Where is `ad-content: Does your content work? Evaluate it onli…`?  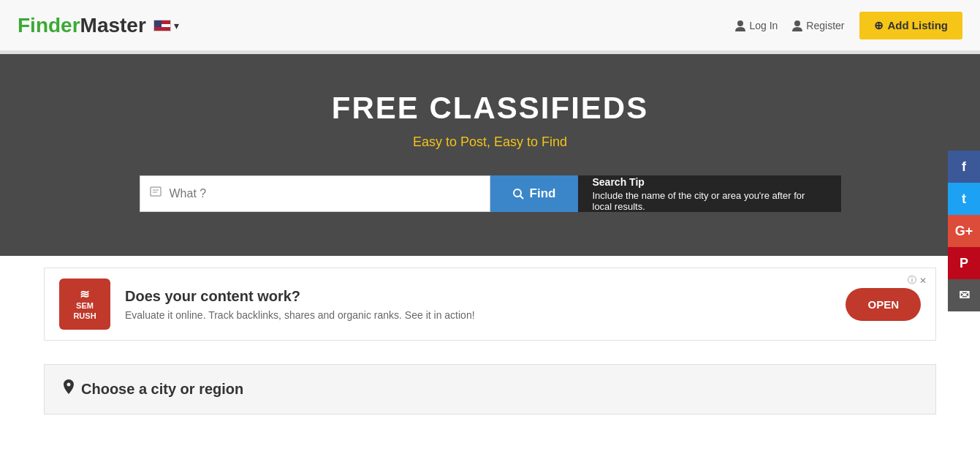 ad-content: Does your content work? Evaluate it onli… is located at coordinates (478, 304).